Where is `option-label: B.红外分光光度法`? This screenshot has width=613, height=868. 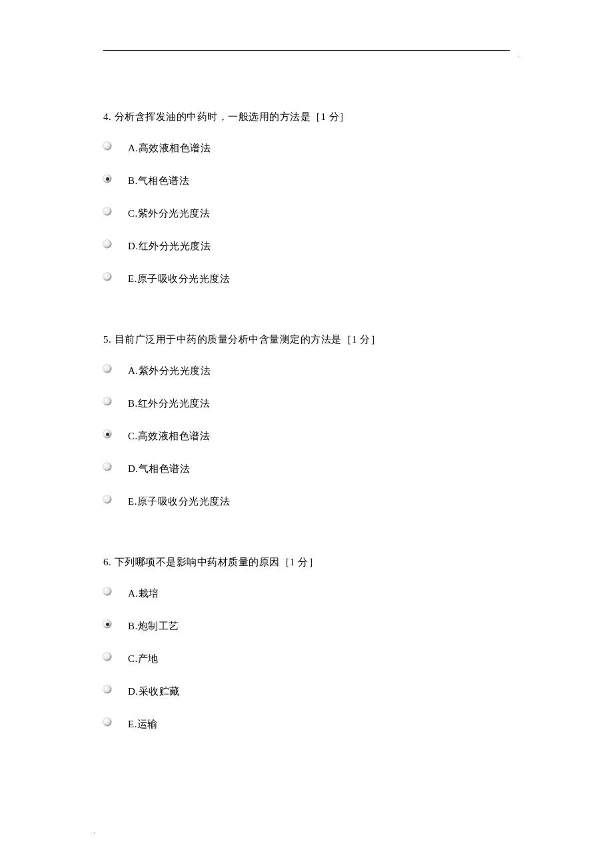
option-label: B.红外分光光度法 is located at coordinates (169, 404).